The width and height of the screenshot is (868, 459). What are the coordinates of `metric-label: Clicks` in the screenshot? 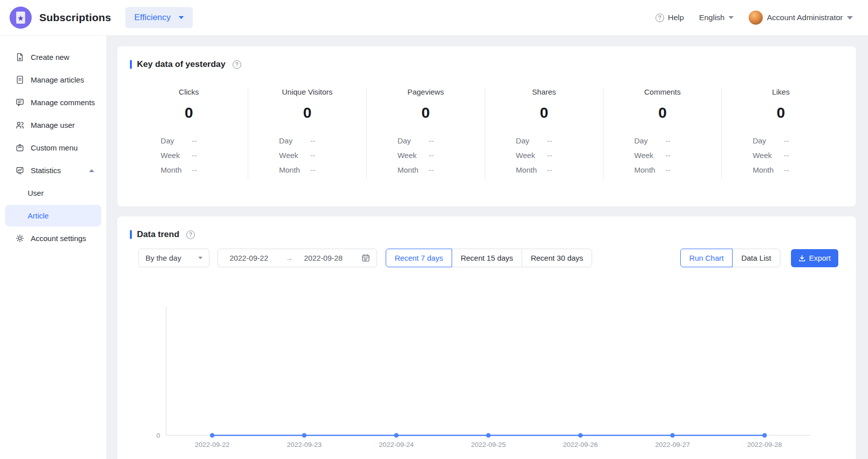 It's located at (189, 92).